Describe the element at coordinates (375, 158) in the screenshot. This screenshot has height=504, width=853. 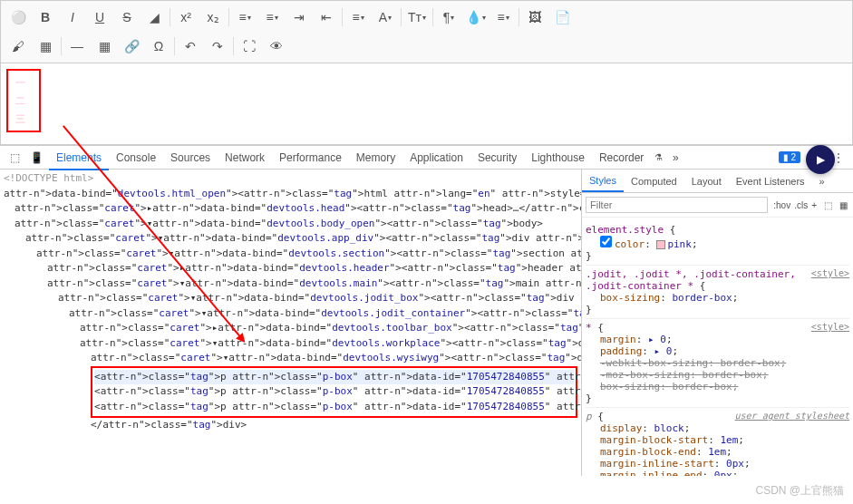
I see `devtools-tab-memory: Memory` at that location.